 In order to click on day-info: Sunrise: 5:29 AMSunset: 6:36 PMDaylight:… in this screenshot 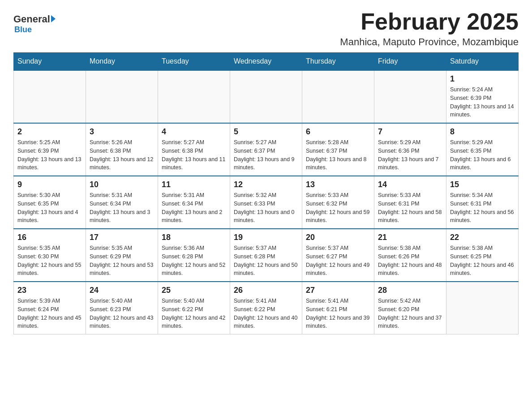, I will do `click(410, 155)`.